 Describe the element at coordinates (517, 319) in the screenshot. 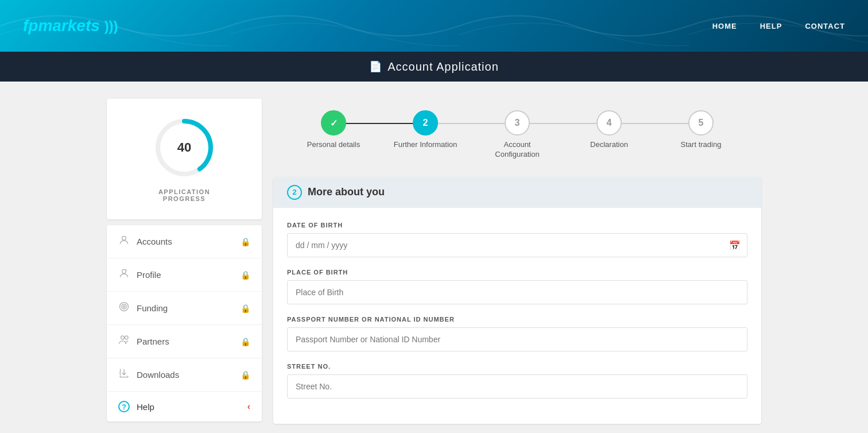

I see `passport-label: PASSPORT NUMBER OR NATIONAL ID NUMBER` at that location.